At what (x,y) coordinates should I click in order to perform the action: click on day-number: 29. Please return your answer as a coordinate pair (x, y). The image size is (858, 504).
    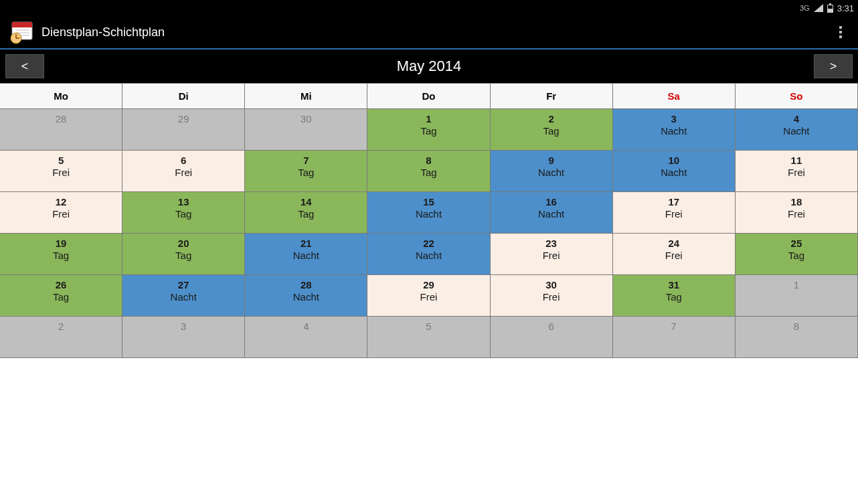
    Looking at the image, I should click on (428, 285).